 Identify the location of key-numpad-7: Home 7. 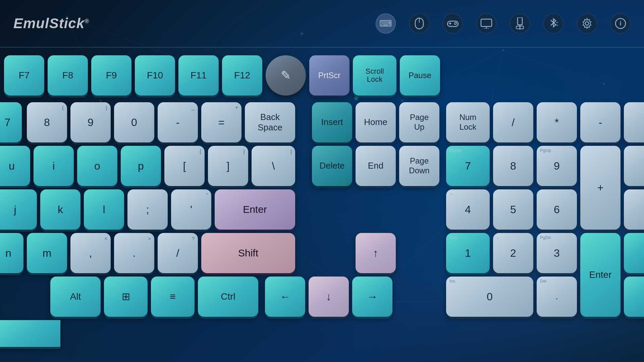
(468, 166).